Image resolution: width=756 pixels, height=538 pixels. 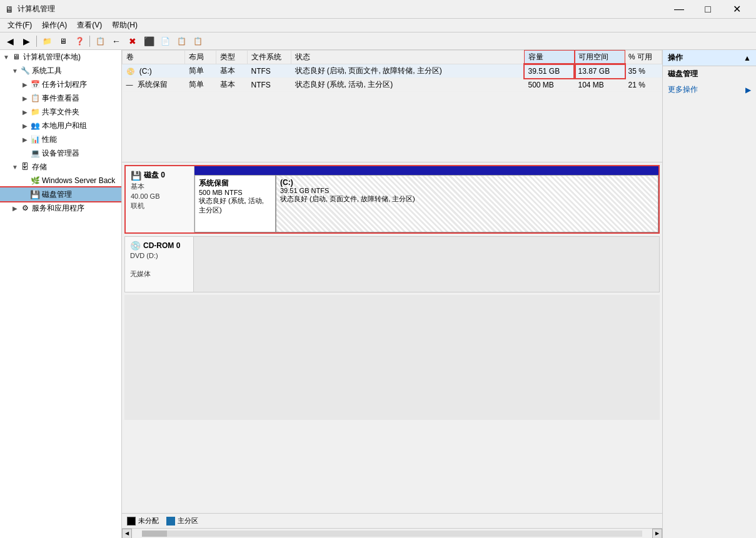 What do you see at coordinates (64, 126) in the screenshot?
I see `sidebar-label-users: 本地用户和组` at bounding box center [64, 126].